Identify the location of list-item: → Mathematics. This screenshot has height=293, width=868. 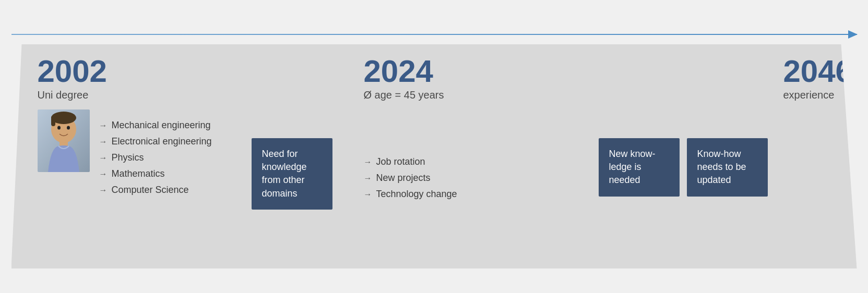
(156, 174).